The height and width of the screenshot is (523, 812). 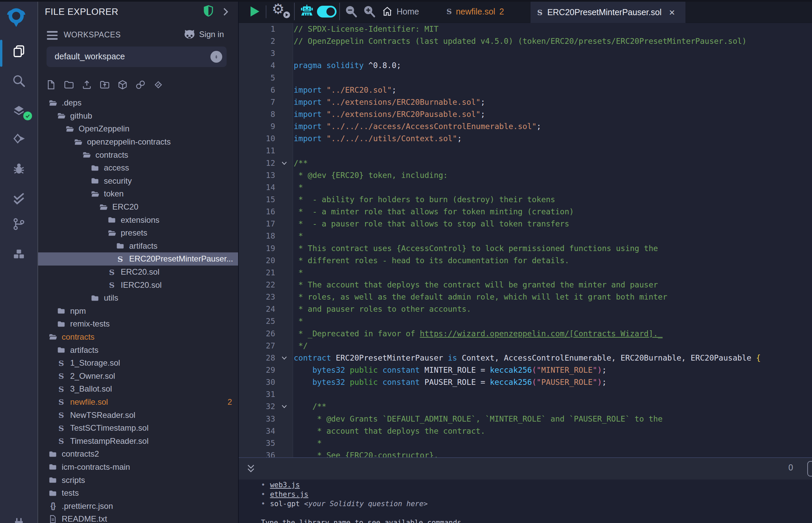 What do you see at coordinates (307, 12) in the screenshot?
I see `ai-assistant-robot-icon` at bounding box center [307, 12].